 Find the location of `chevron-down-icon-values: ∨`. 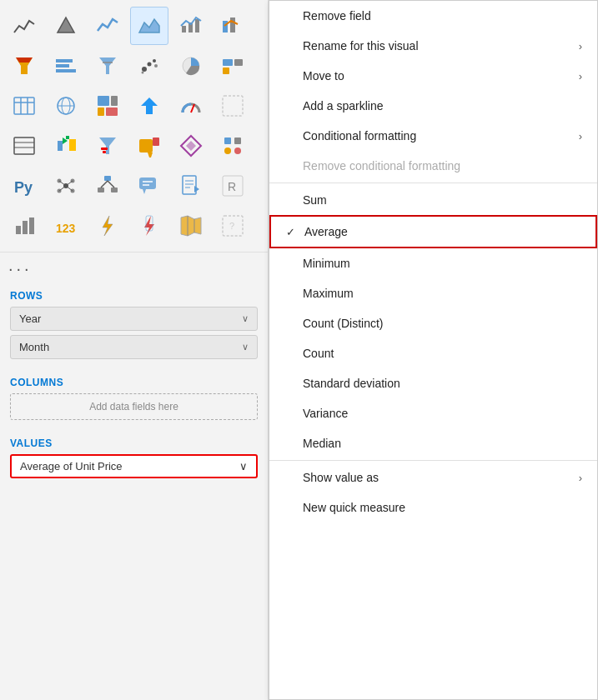

chevron-down-icon-values: ∨ is located at coordinates (244, 467).